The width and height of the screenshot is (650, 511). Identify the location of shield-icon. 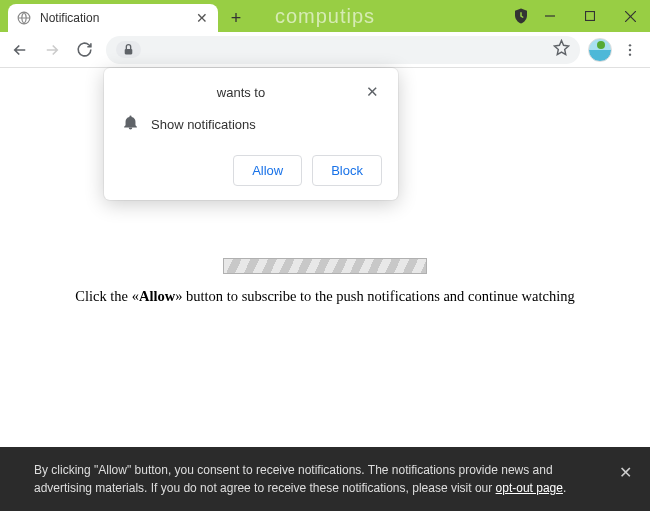
(521, 16).